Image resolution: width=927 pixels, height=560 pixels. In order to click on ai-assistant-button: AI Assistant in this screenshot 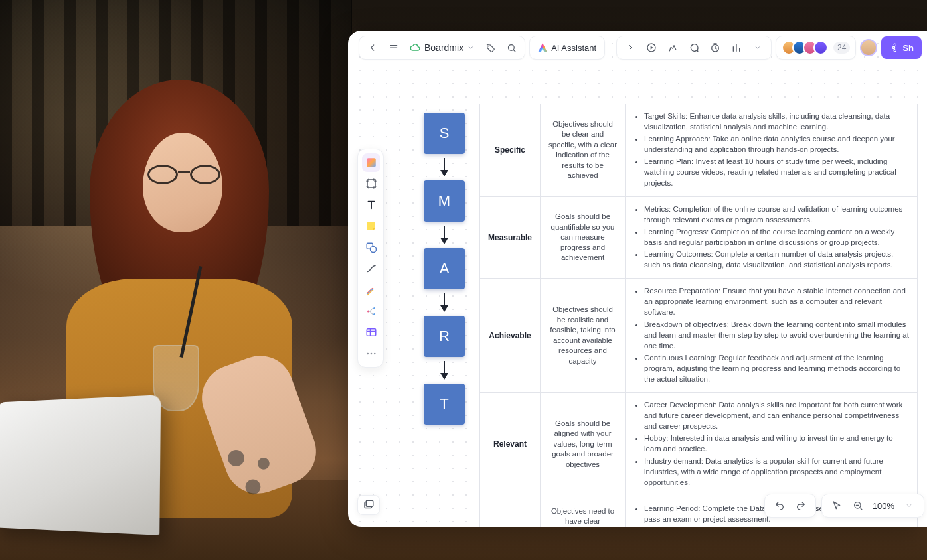, I will do `click(567, 48)`.